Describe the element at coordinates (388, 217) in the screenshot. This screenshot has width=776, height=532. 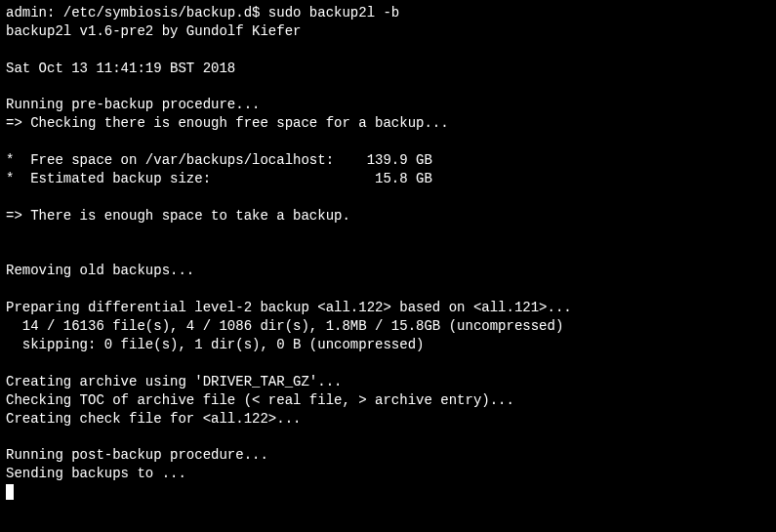
I see `enough-space-line: => There is enough space to take a backu…` at that location.